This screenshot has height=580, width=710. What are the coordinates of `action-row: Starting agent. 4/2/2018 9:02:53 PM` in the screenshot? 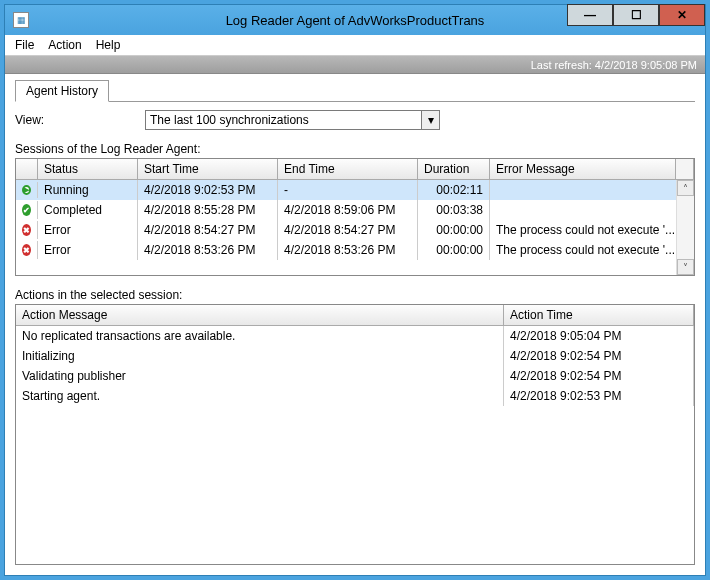 It's located at (355, 396).